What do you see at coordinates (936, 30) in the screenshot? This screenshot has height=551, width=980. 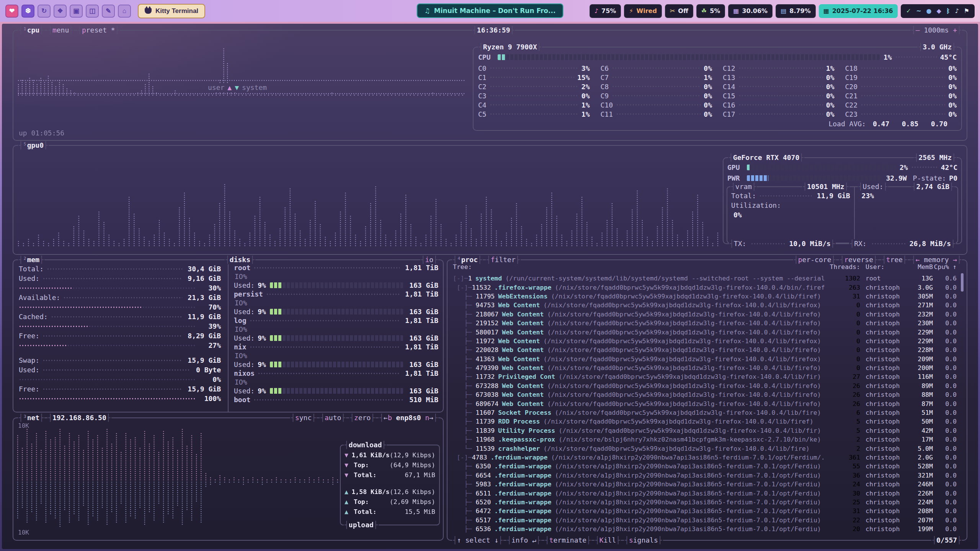 I see `refresh-rate-control: – 1000ms +` at bounding box center [936, 30].